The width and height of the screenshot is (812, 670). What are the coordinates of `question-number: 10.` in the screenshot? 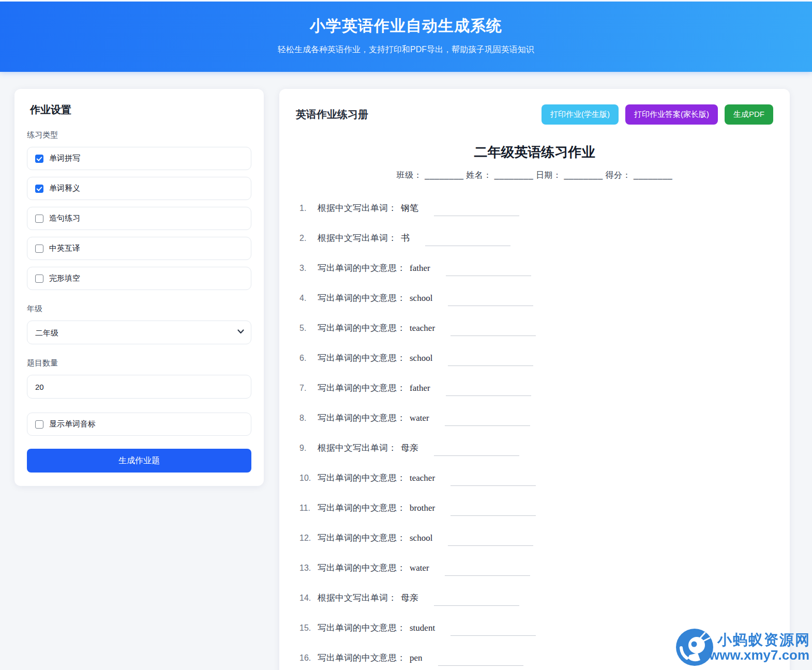 It's located at (308, 478).